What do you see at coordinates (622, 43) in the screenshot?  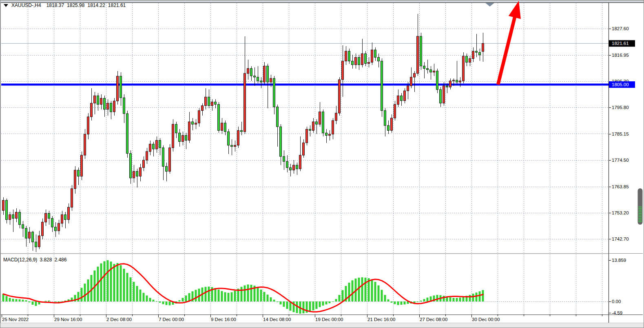 I see `current-price-badge: 1821.61` at bounding box center [622, 43].